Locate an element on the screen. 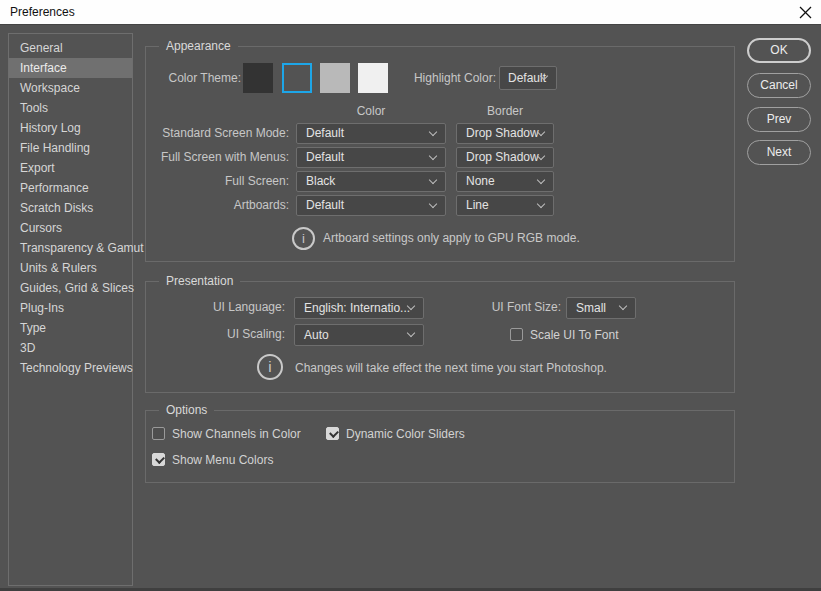 The width and height of the screenshot is (821, 591). standard-screen-mode-border-dropdown: Drop Shadow is located at coordinates (505, 134).